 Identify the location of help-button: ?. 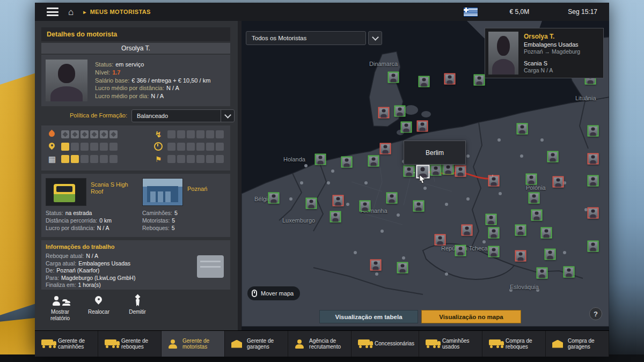
(596, 314).